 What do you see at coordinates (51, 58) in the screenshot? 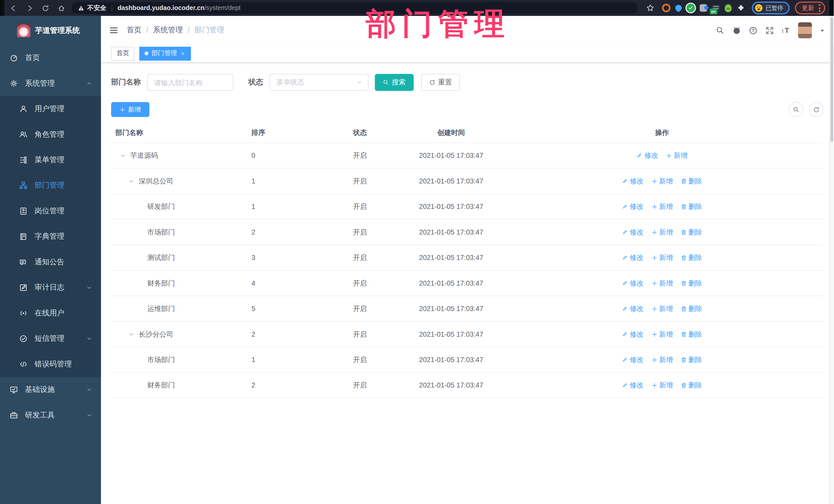
I see `sidebar-item-home: 首页` at bounding box center [51, 58].